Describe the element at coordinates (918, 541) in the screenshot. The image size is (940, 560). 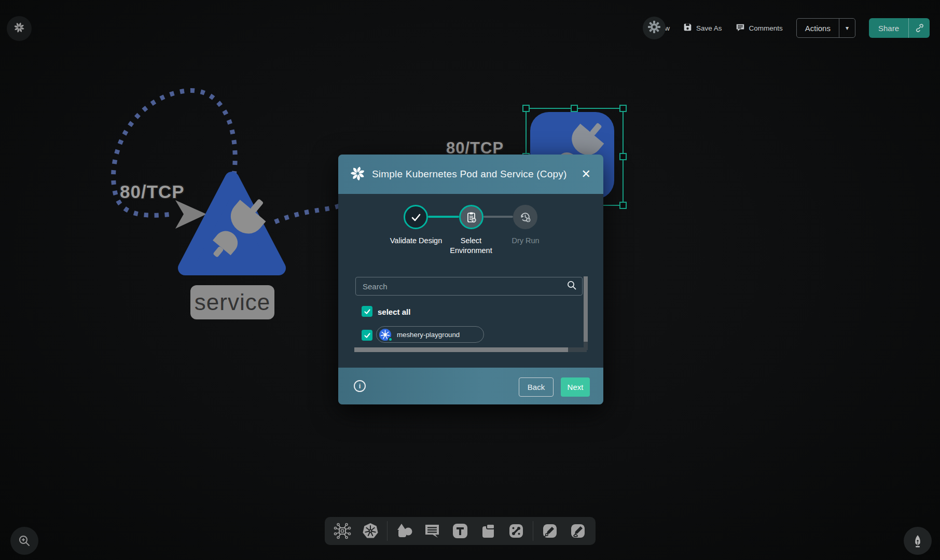
I see `pen-nib-icon` at that location.